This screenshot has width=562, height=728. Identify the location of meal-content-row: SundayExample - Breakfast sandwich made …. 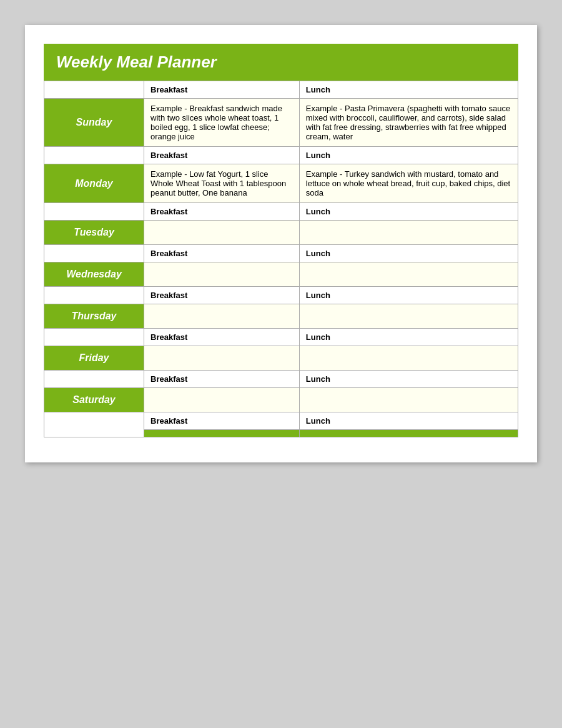
(281, 122).